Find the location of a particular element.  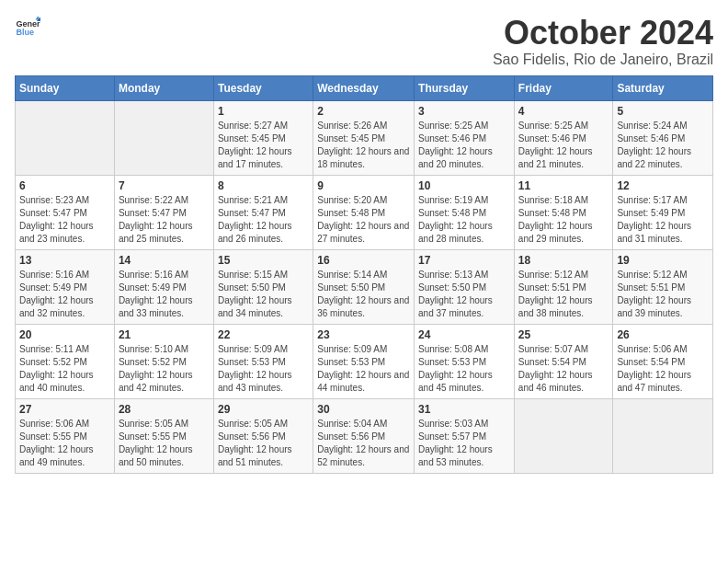

calendar-title: October 2024 is located at coordinates (603, 33).